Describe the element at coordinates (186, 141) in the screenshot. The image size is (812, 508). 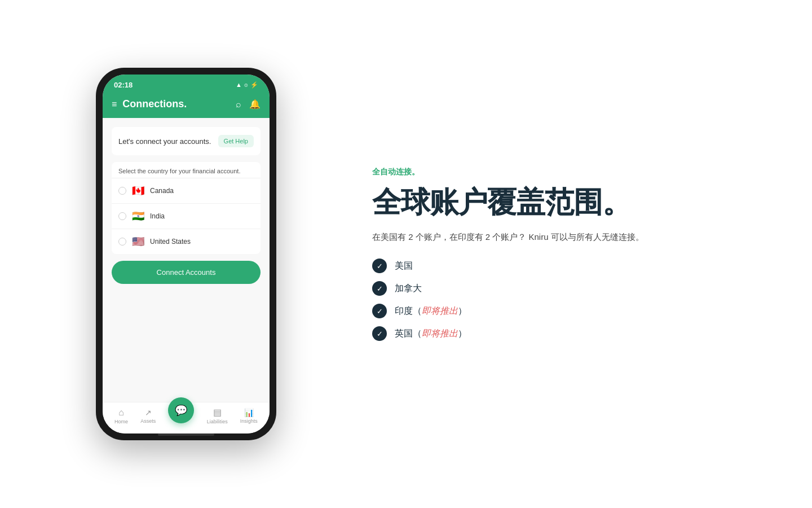
I see `connect-header: Let's connect your accounts. Get Help` at that location.